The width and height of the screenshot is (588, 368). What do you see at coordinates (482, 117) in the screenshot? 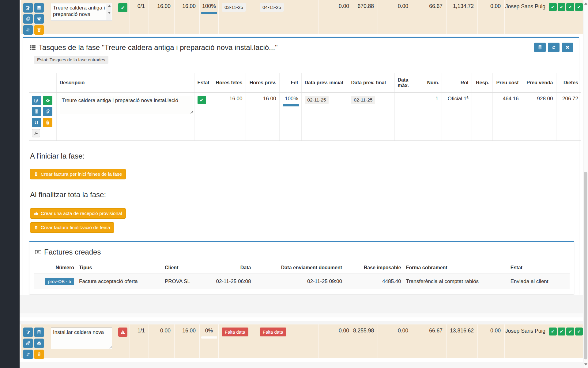
I see `task-resp` at bounding box center [482, 117].